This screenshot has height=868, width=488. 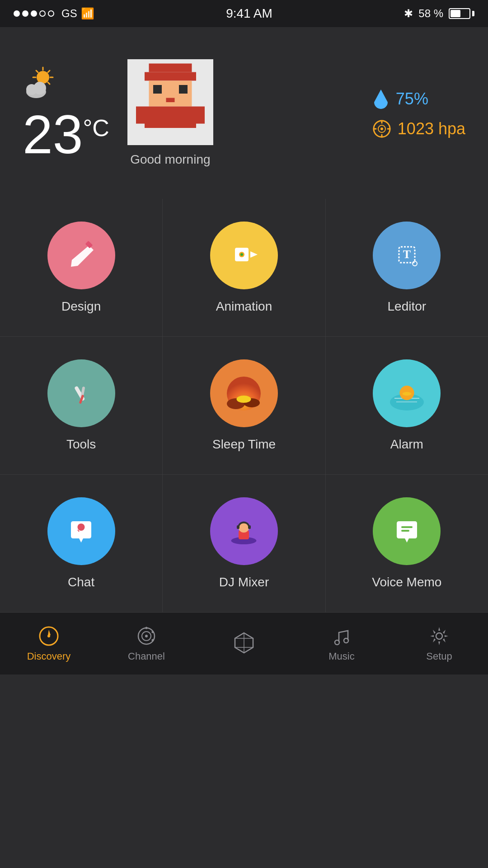 I want to click on pressure-icon, so click(x=382, y=129).